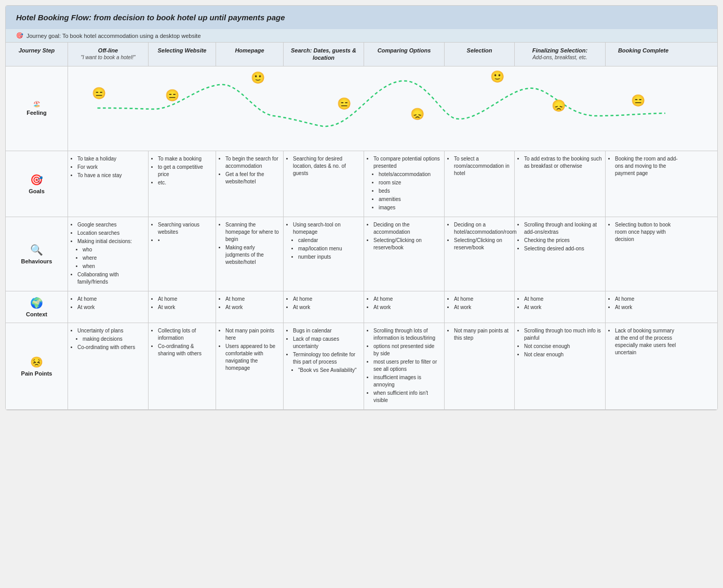  Describe the element at coordinates (108, 366) in the screenshot. I see `pain-points-offline: Uncertainty of plans making decisions Co…` at that location.